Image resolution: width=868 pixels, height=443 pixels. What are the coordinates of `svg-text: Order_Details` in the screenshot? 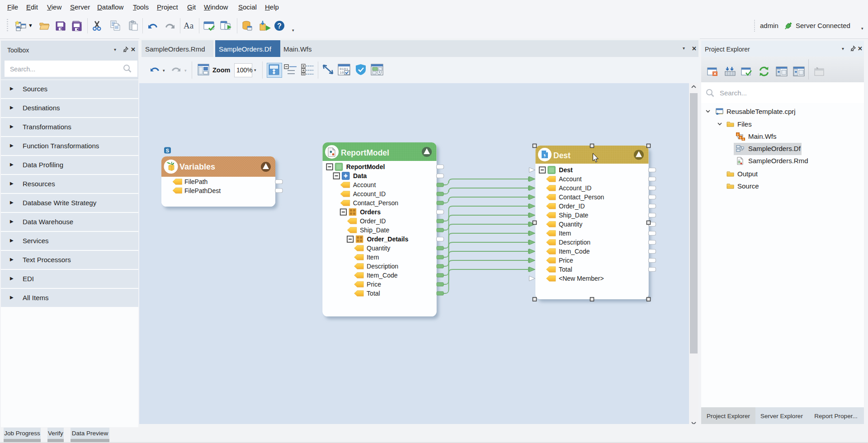 It's located at (387, 239).